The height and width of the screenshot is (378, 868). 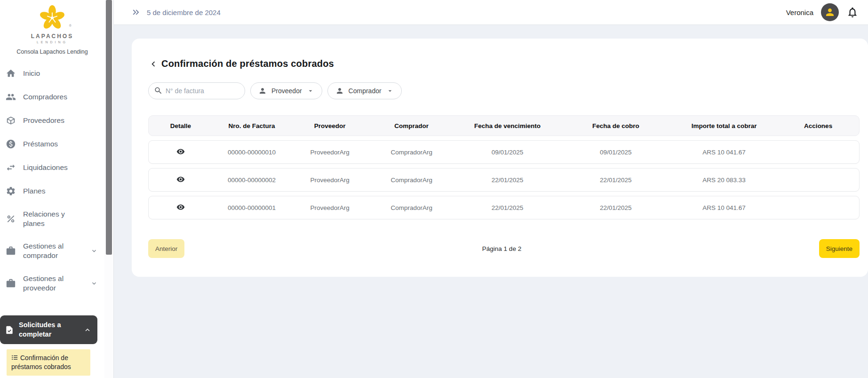 What do you see at coordinates (818, 126) in the screenshot?
I see `col-header-acciones: Acciones` at bounding box center [818, 126].